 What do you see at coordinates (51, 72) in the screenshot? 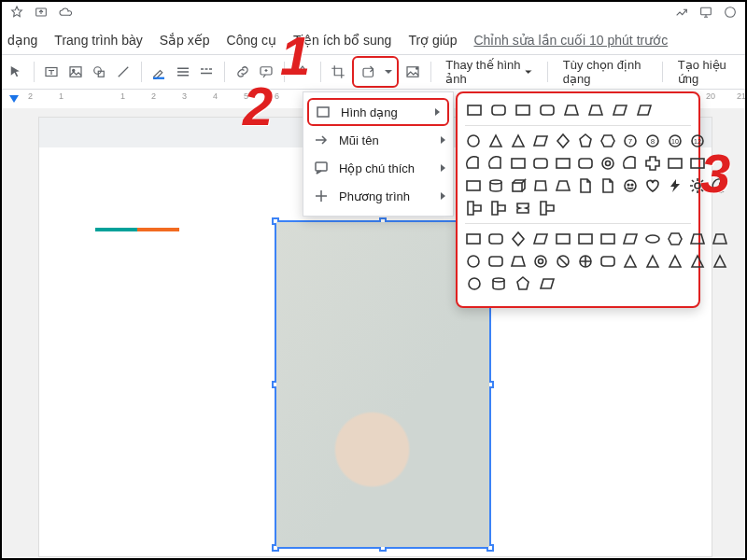
I see `textbox-tool` at bounding box center [51, 72].